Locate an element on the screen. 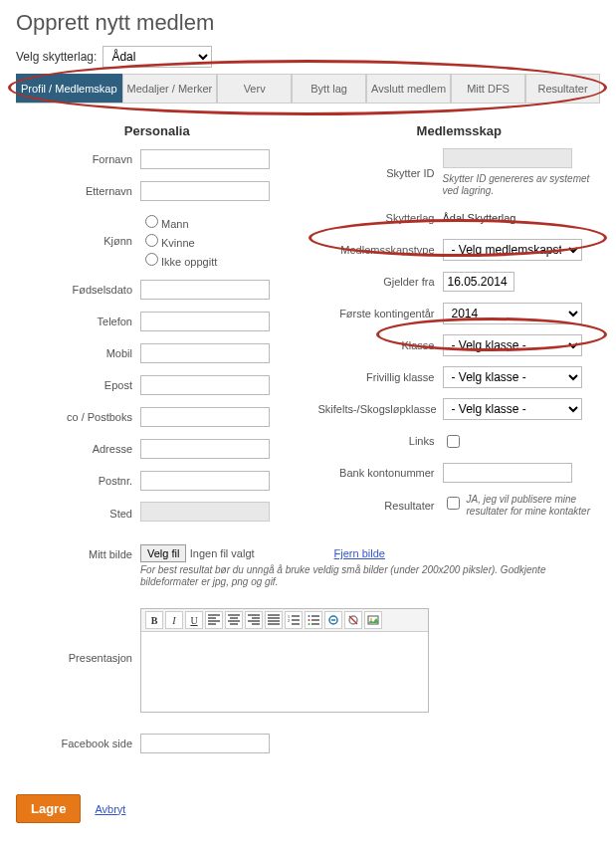 The height and width of the screenshot is (847, 616). ingen-fil-valgt: Ingen fil valgt is located at coordinates (223, 553).